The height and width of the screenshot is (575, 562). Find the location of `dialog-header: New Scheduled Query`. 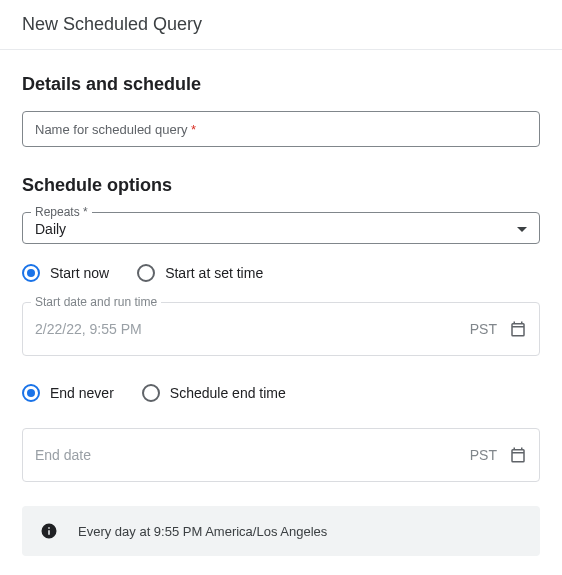

dialog-header: New Scheduled Query is located at coordinates (281, 25).